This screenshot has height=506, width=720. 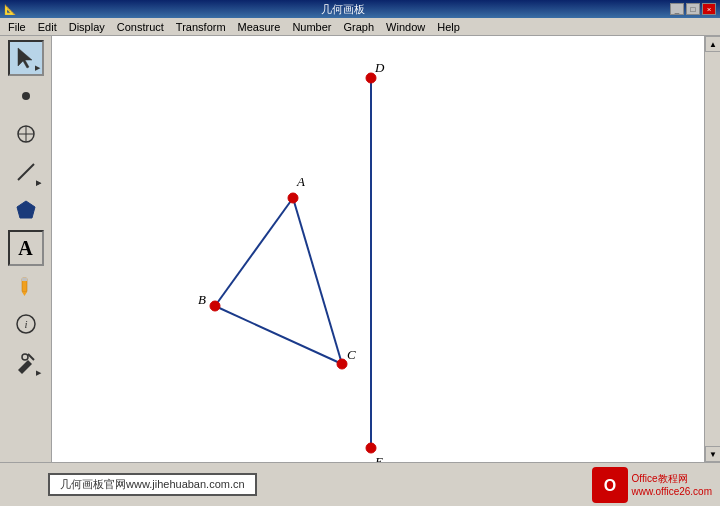 I want to click on line-ac, so click(x=318, y=281).